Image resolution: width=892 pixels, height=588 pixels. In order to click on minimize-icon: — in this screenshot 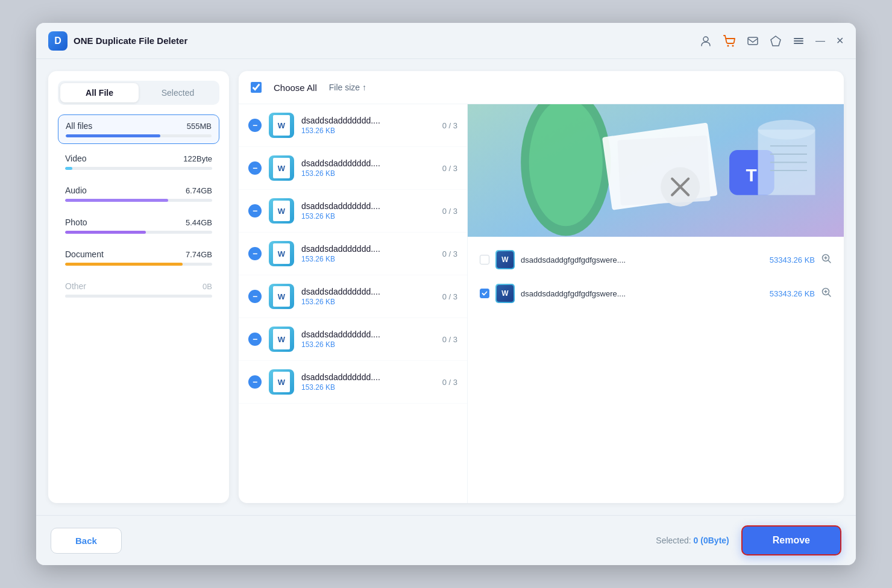, I will do `click(820, 41)`.